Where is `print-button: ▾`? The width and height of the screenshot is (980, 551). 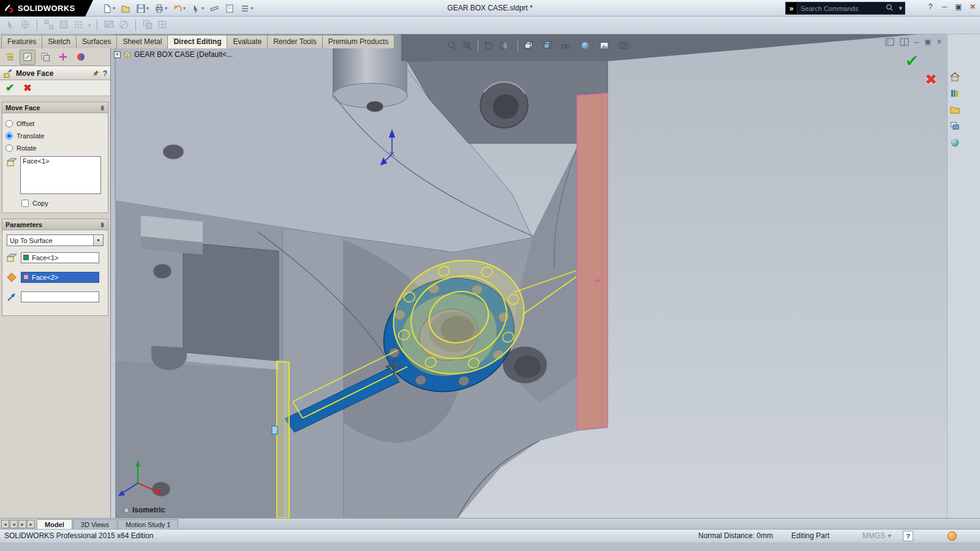
print-button: ▾ is located at coordinates (160, 9).